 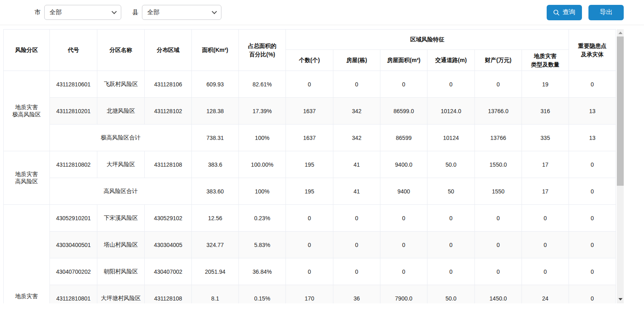 What do you see at coordinates (310, 294) in the screenshot?
I see `table-row: 43112810801 大坪塘村风险区 431128108 8.1 0.15% …` at bounding box center [310, 294].